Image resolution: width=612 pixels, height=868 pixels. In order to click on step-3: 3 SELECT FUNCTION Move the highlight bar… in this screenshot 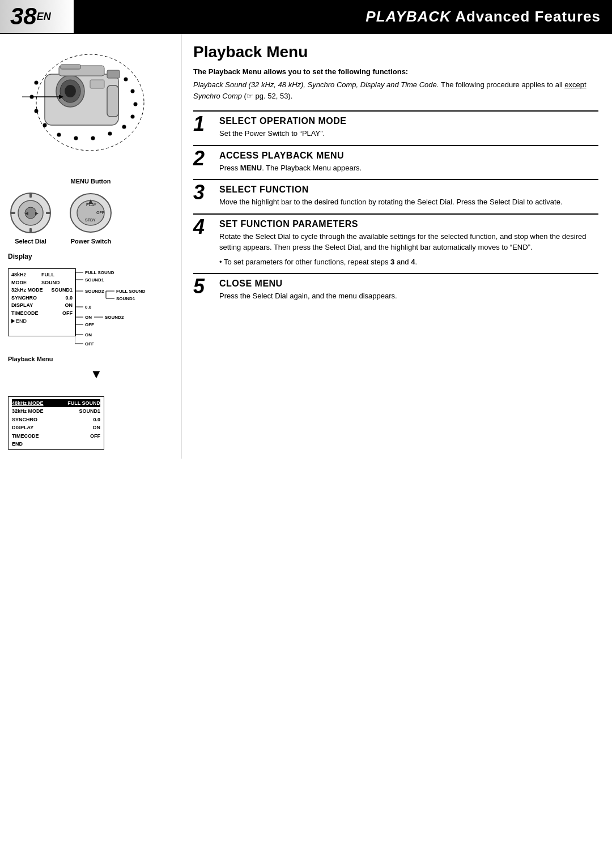, I will do `click(396, 196)`.